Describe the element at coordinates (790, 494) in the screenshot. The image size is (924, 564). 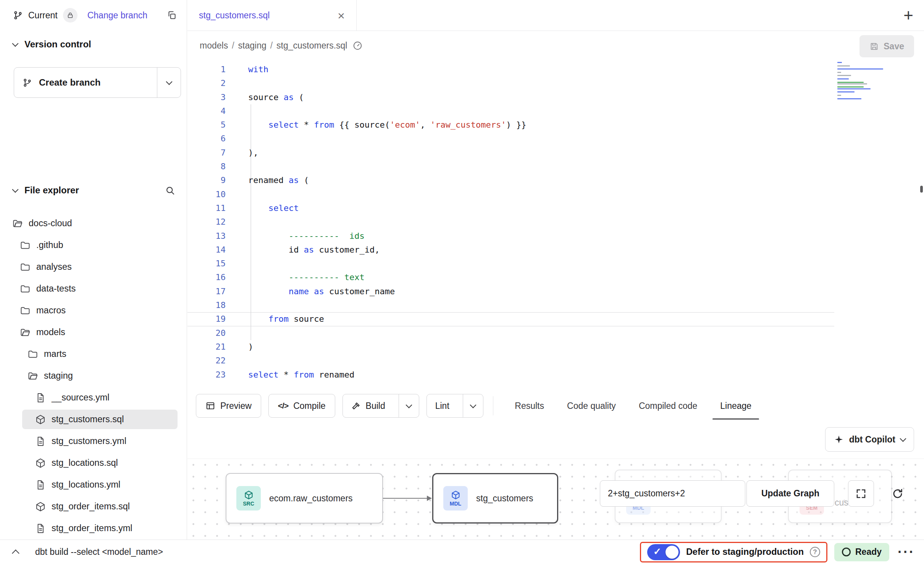
I see `update-graph-button: Update Graph` at that location.